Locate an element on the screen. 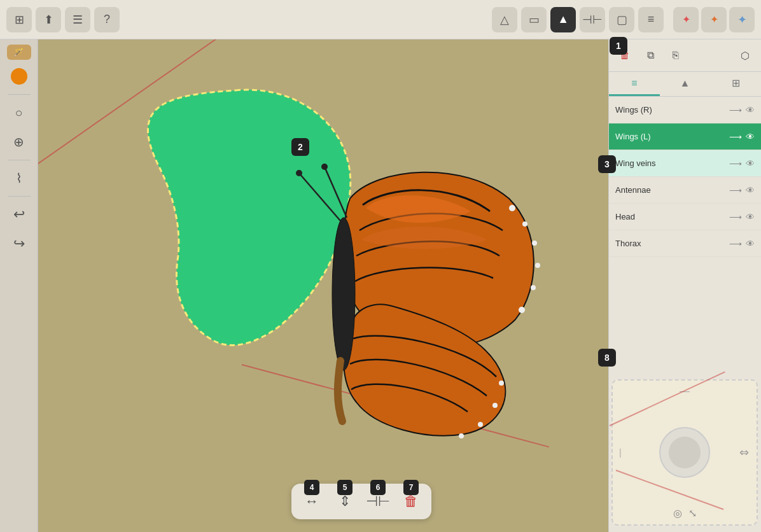 This screenshot has height=532, width=761. brush-button: ○ is located at coordinates (19, 113).